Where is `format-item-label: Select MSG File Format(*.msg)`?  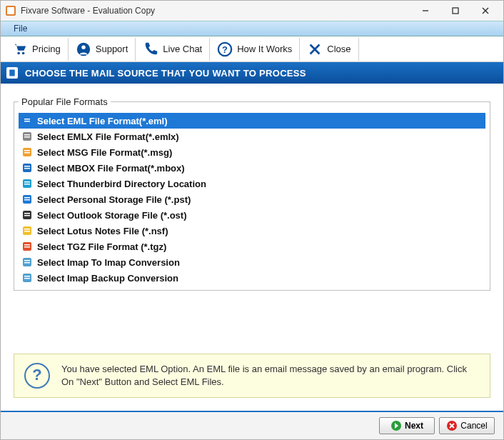 format-item-label: Select MSG File Format(*.msg) is located at coordinates (104, 153).